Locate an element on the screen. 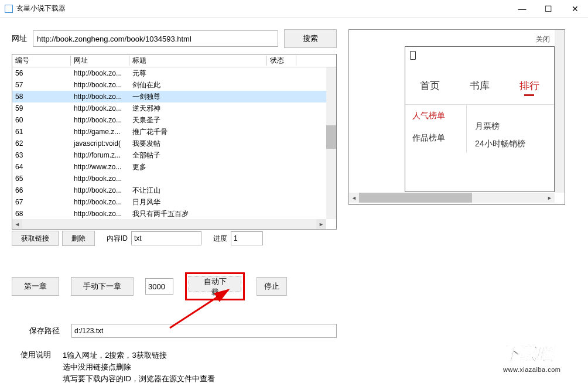 The width and height of the screenshot is (588, 383). close-button: ✕ is located at coordinates (575, 9).